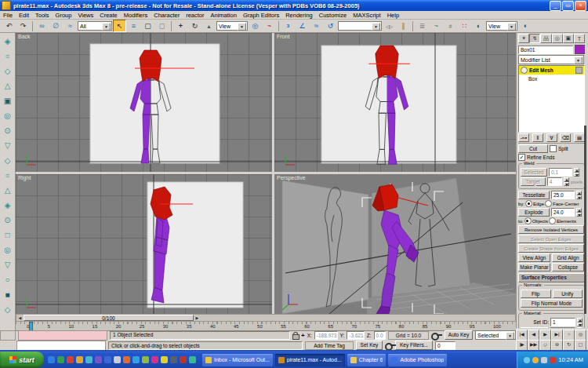 The height and width of the screenshot is (368, 588). Describe the element at coordinates (24, 36) in the screenshot. I see `viewport-back-label: Back` at that location.